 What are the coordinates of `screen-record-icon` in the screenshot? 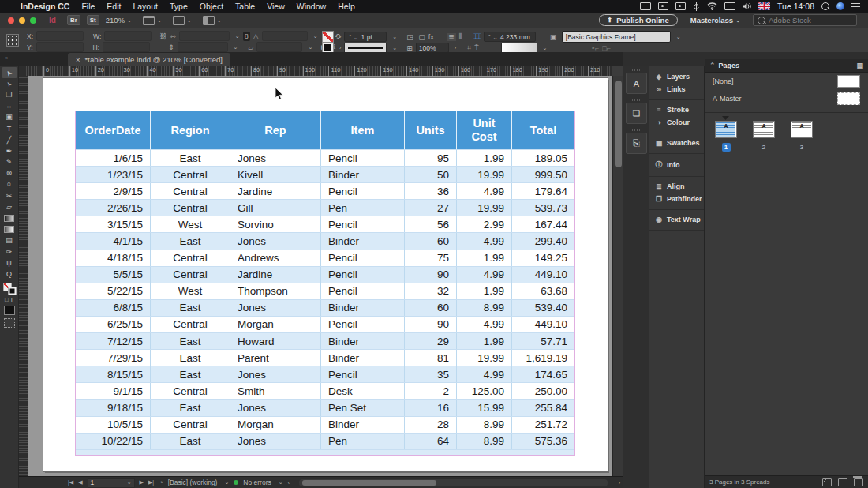 It's located at (680, 6).